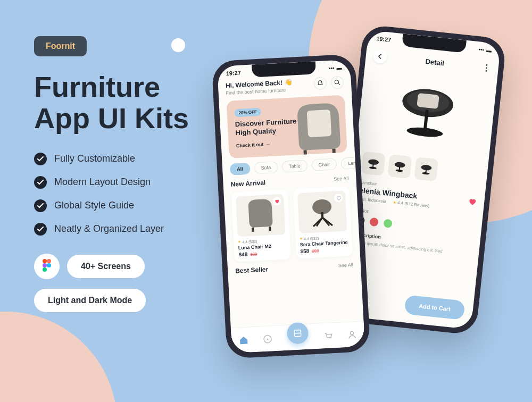 This screenshot has width=532, height=402. Describe the element at coordinates (112, 206) in the screenshot. I see `feature-item: Global Style Guide` at that location.